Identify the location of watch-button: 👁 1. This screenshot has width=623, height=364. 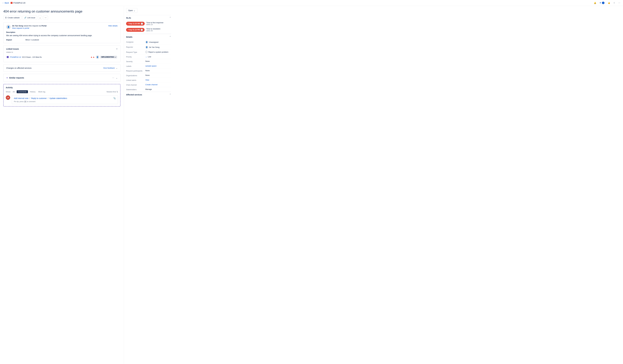
(602, 3).